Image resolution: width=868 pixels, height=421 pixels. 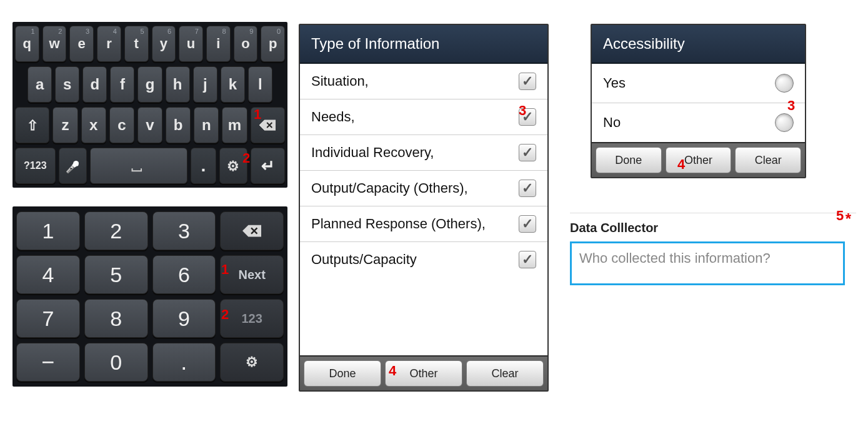 What do you see at coordinates (48, 231) in the screenshot?
I see `numkey-1: 1` at bounding box center [48, 231].